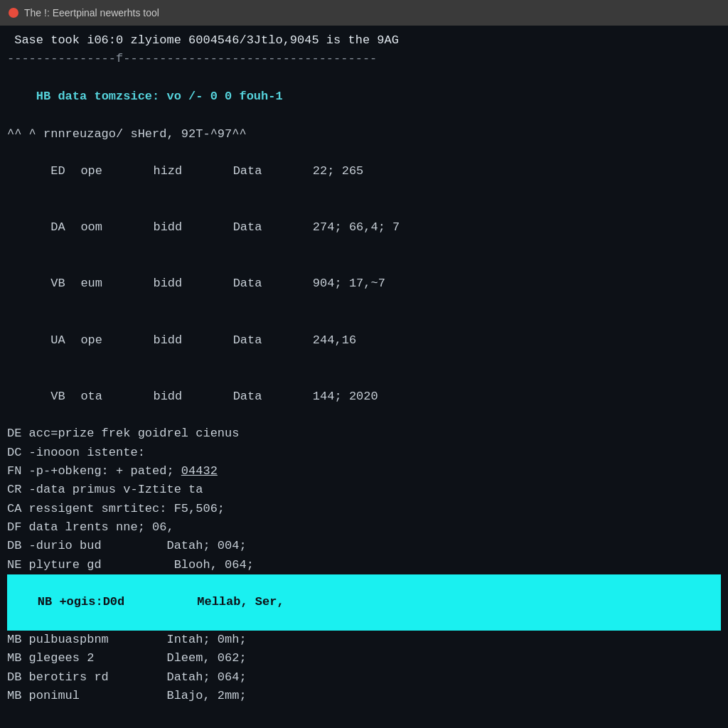 The width and height of the screenshot is (728, 728). I want to click on bottom-lines: MB pulbuaspbnm Intah; 0mh; MB glegees 2 …, so click(364, 668).